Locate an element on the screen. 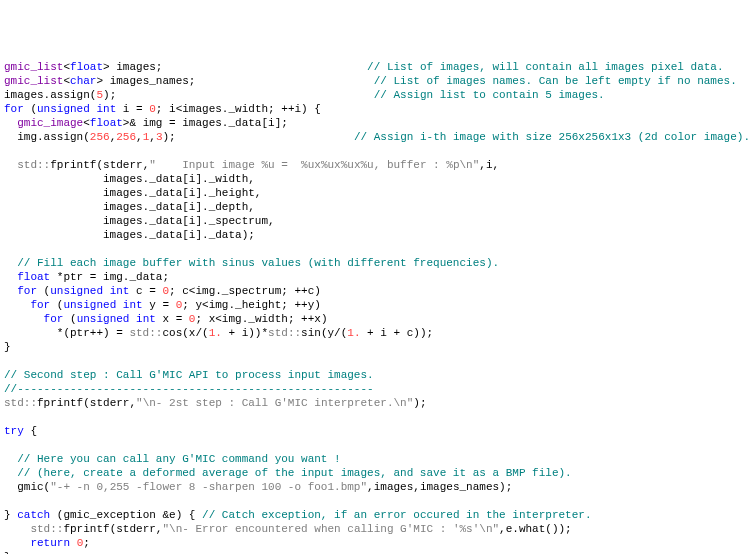 Image resolution: width=755 pixels, height=554 pixels. code-line: images._data[i]._depth, is located at coordinates (378, 207).